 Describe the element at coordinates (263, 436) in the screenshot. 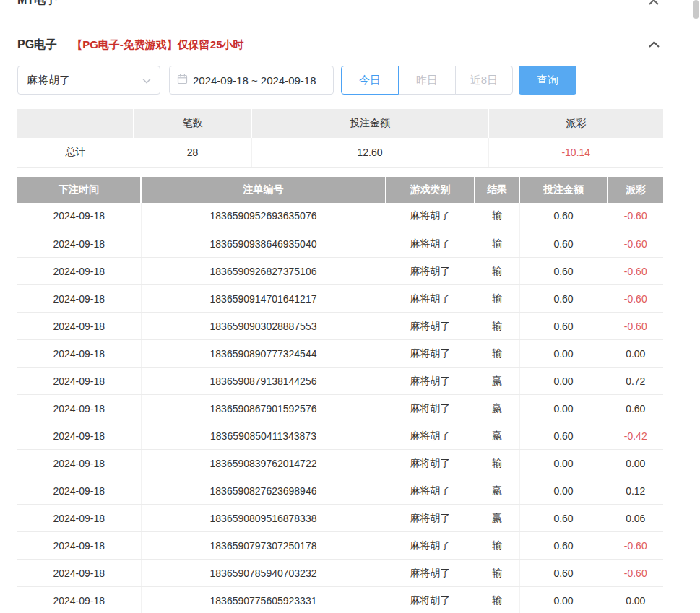

I see `order-id-cell: 1836590850411343873` at that location.